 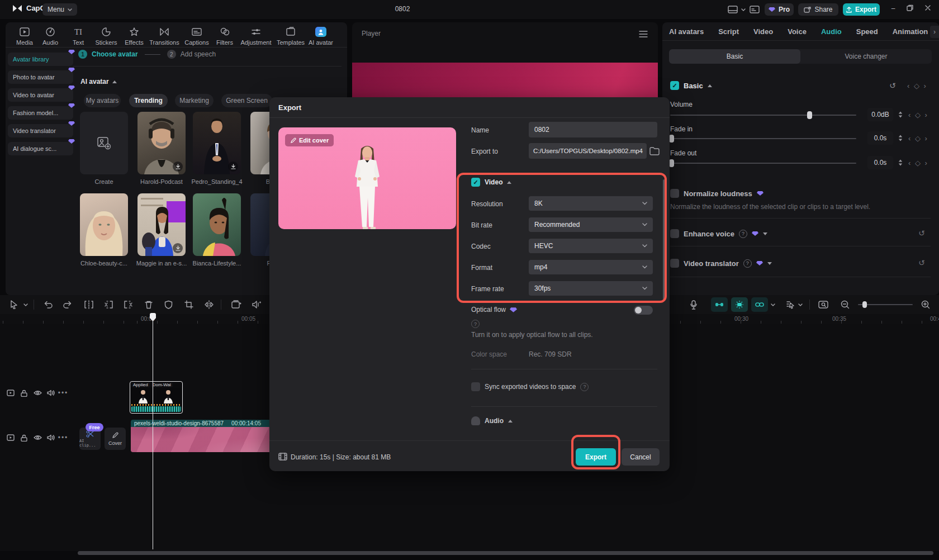 I want to click on avatar-clip: Applied Dom-Wal, so click(x=156, y=397).